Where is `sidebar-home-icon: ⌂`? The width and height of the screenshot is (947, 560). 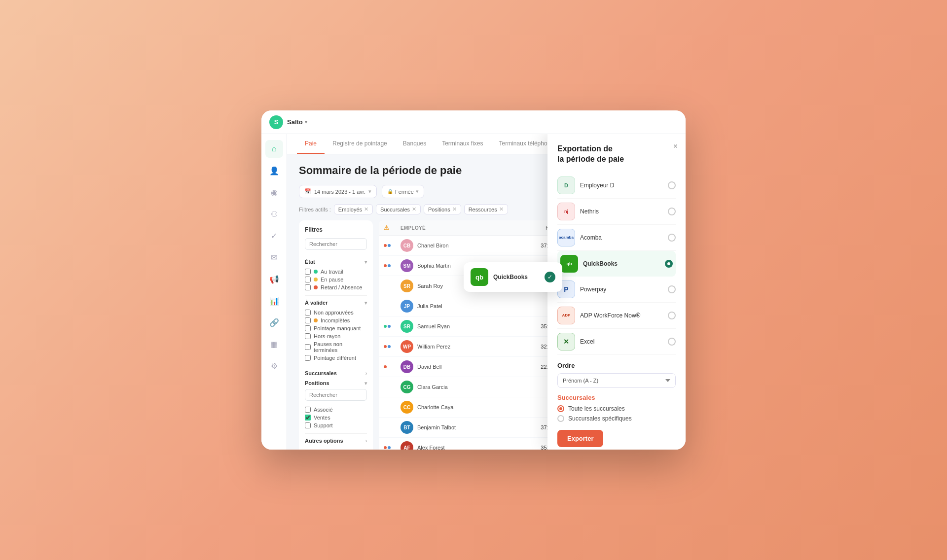
sidebar-home-icon: ⌂ is located at coordinates (274, 149).